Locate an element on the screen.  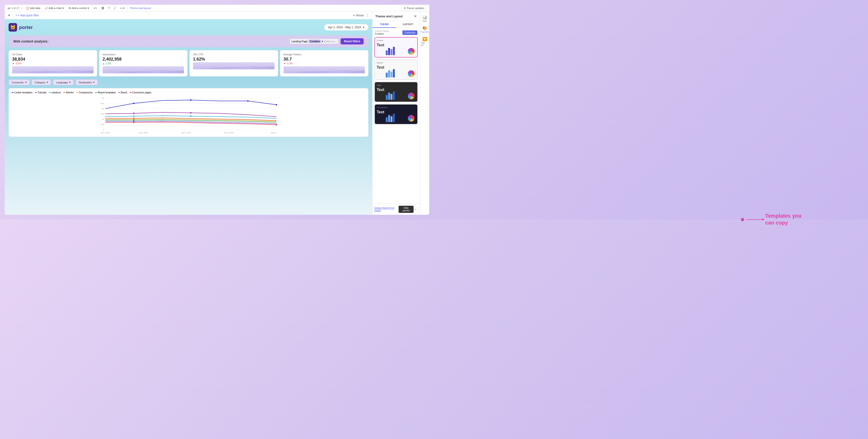
add-chart-btn: 📈 Add a chart ▾ is located at coordinates (55, 8).